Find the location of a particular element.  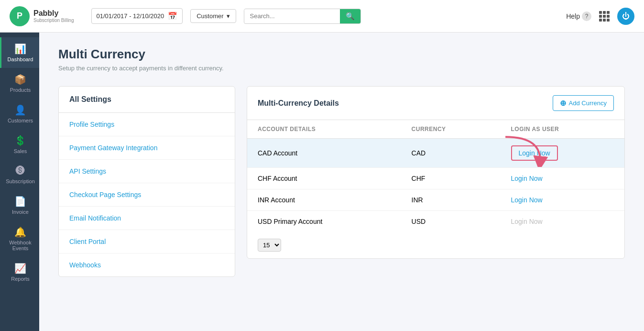

per-page-select: 15 25 50 is located at coordinates (270, 245).